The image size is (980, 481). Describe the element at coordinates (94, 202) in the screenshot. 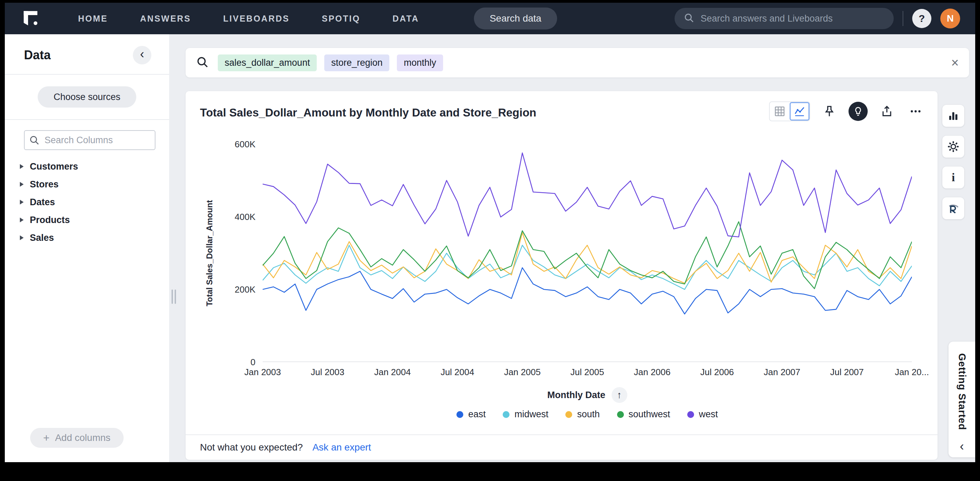

I see `column-tree: Customers Stores Dates Products Sales` at that location.